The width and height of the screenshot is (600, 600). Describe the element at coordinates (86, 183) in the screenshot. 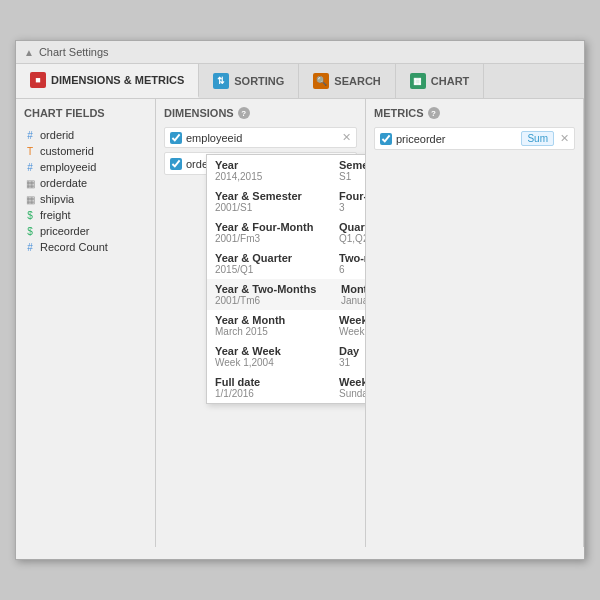

I see `list-item: ▦ orderdate` at that location.